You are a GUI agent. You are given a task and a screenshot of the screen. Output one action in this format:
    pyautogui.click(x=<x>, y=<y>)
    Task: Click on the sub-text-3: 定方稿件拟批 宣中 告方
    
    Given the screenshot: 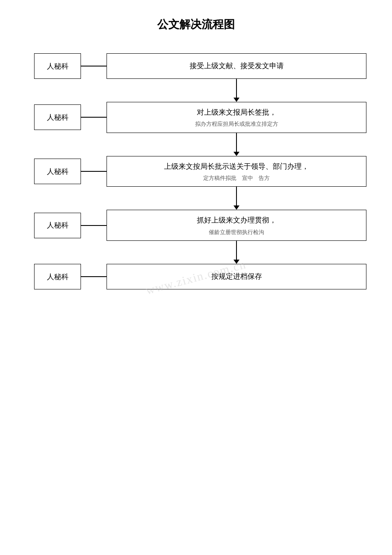 What is the action you would take?
    pyautogui.click(x=236, y=178)
    